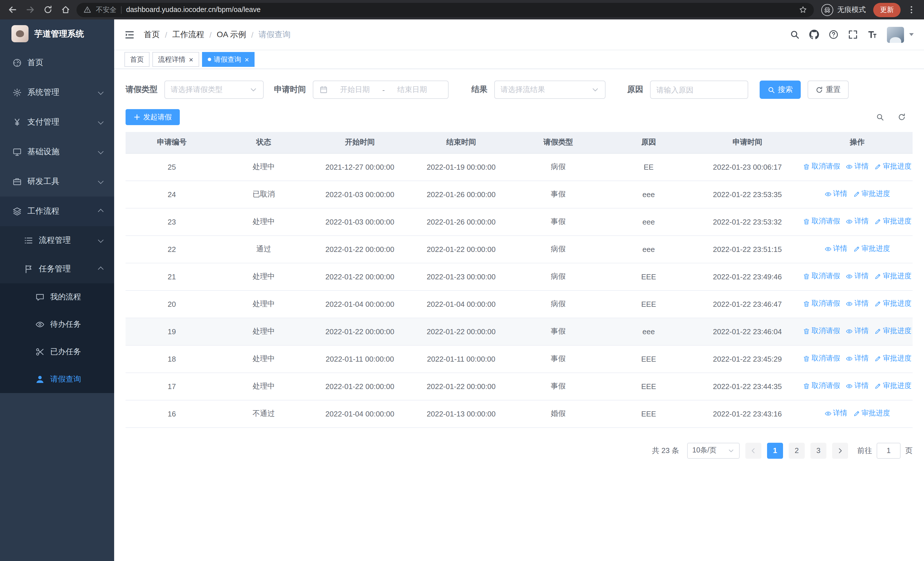  Describe the element at coordinates (795, 35) in the screenshot. I see `header-search-button` at that location.